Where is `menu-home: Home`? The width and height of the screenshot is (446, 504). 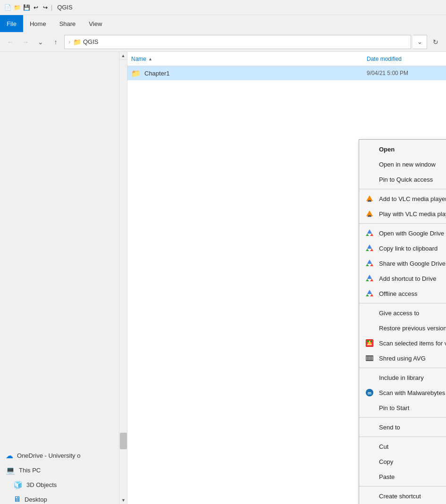 menu-home: Home is located at coordinates (38, 24).